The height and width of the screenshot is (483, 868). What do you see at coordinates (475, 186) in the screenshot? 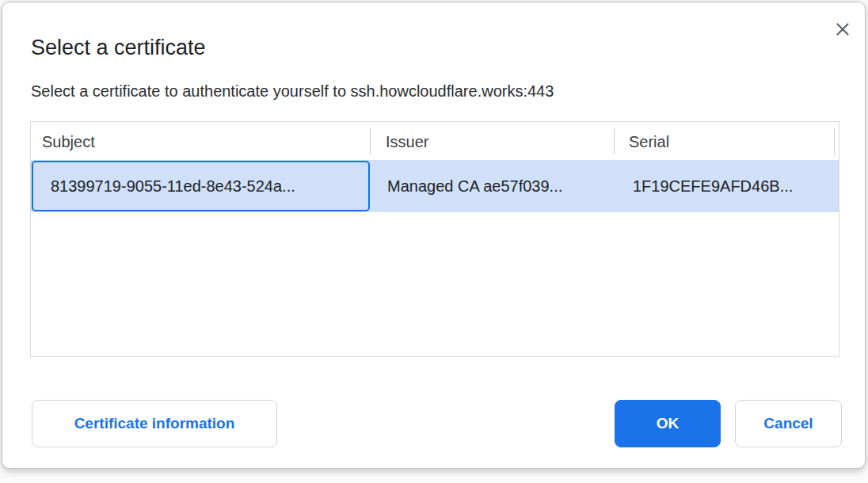
I see `cell-issuer: Managed CA ae57f039...` at bounding box center [475, 186].